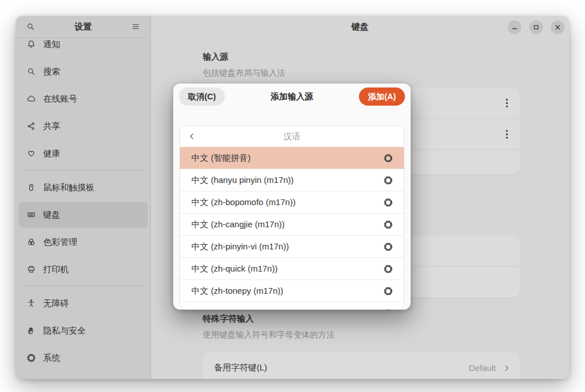  What do you see at coordinates (31, 44) in the screenshot?
I see `bell-icon` at bounding box center [31, 44].